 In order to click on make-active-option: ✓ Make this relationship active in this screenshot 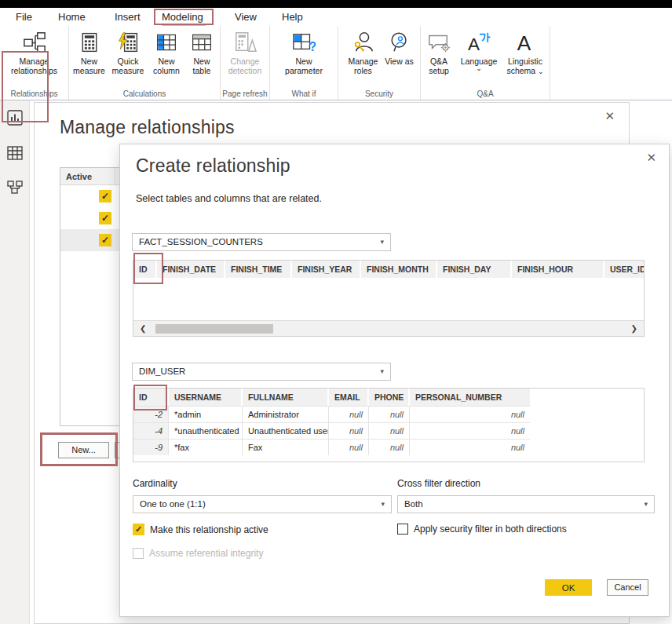, I will do `click(201, 529)`.